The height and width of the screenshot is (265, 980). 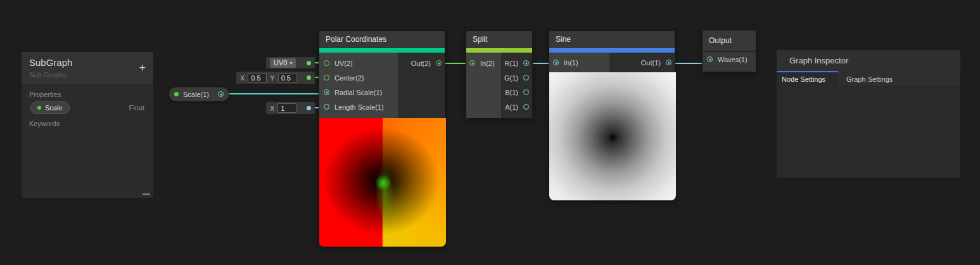 What do you see at coordinates (383, 183) in the screenshot?
I see `polar-coordinates-preview` at bounding box center [383, 183].